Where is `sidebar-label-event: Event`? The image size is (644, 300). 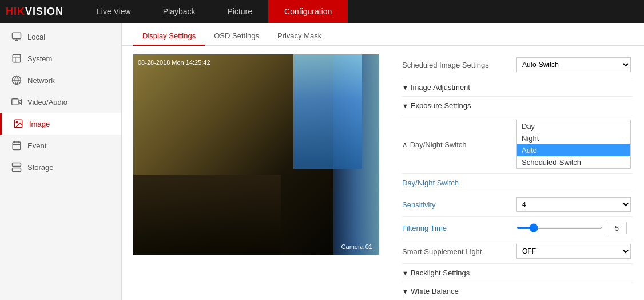 sidebar-label-event: Event is located at coordinates (37, 145).